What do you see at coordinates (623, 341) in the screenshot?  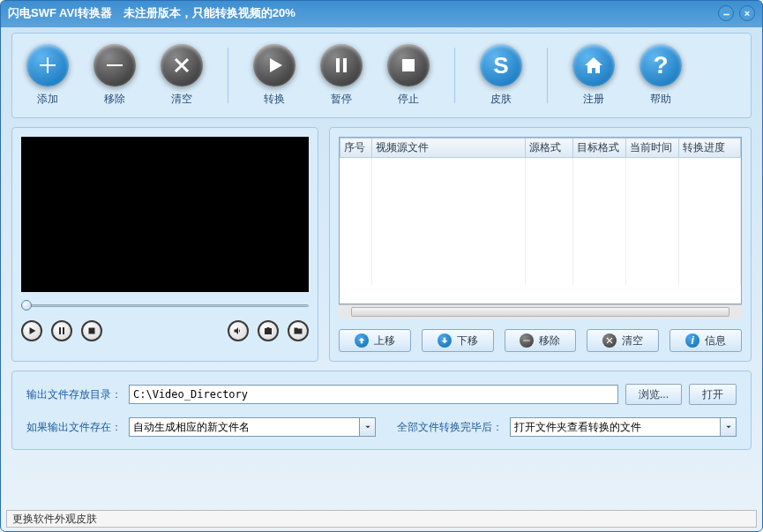 I see `list-clear-button: 清空` at bounding box center [623, 341].